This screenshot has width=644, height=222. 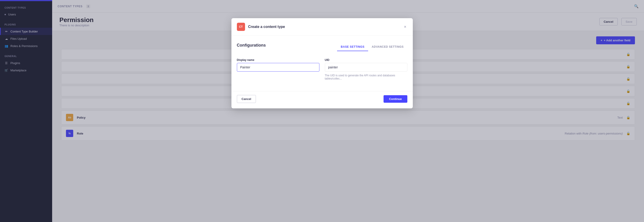 I want to click on create-content-type-modal: CT Create a content type × Configuration…, so click(x=322, y=63).